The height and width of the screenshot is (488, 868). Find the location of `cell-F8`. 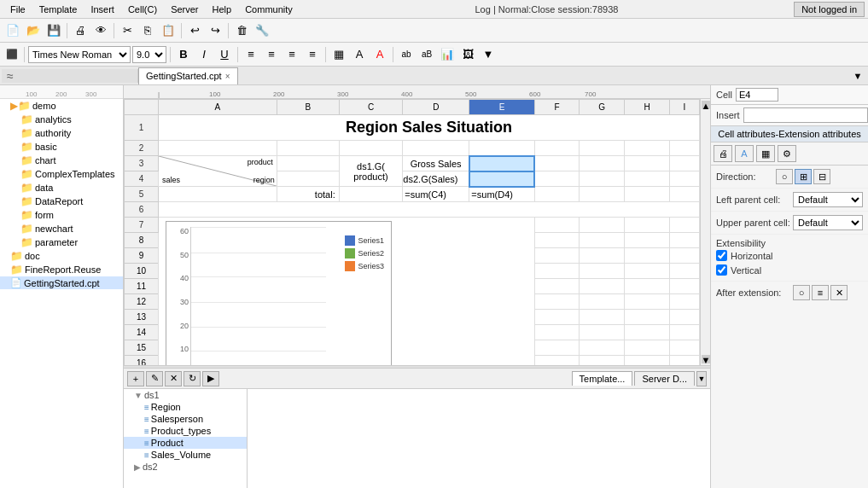

cell-F8 is located at coordinates (556, 241).